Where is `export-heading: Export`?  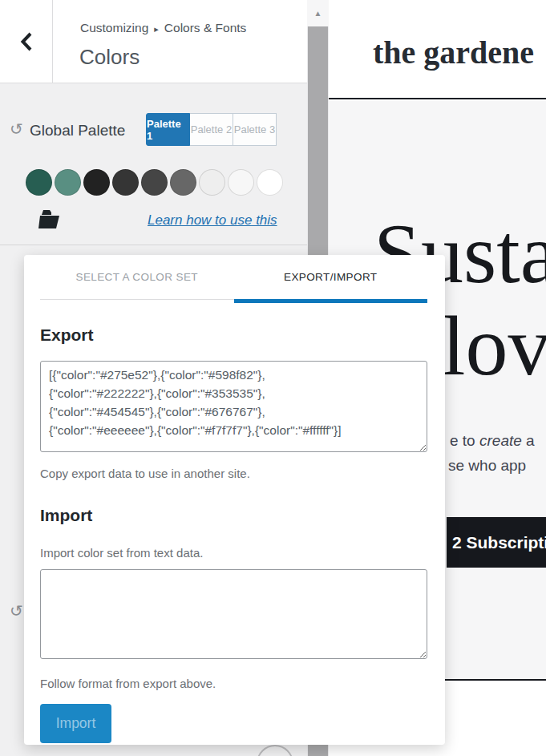
export-heading: Export is located at coordinates (234, 335).